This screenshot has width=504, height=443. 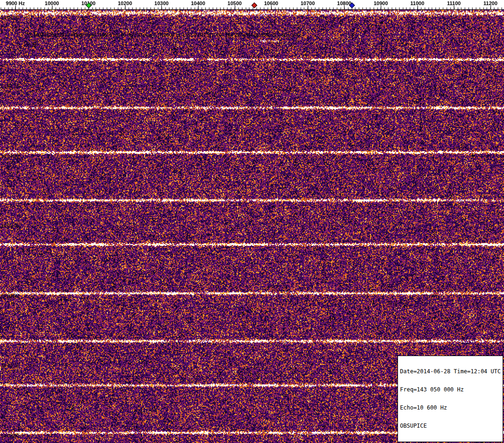 I want to click on info-line-date: Date=2014-06-28 Time=12:04 UTC, so click(x=450, y=372).